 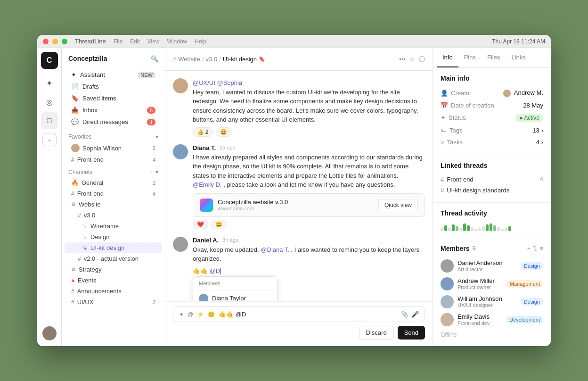 What do you see at coordinates (518, 58) in the screenshot?
I see `tab-links: Links` at bounding box center [518, 58].